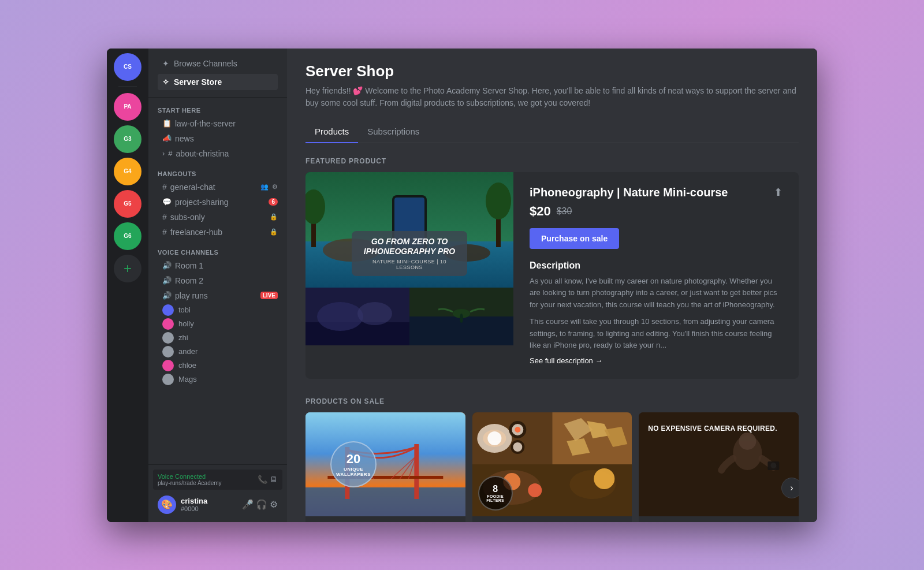 This screenshot has height=570, width=924. What do you see at coordinates (168, 338) in the screenshot?
I see `user-avatar-zhi` at bounding box center [168, 338].